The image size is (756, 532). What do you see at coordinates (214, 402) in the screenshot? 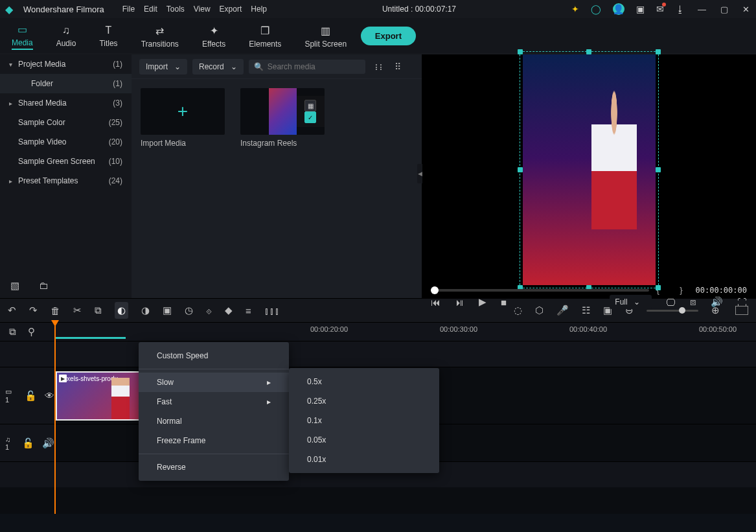
I see `menu-fast: Fast▸` at bounding box center [214, 402].